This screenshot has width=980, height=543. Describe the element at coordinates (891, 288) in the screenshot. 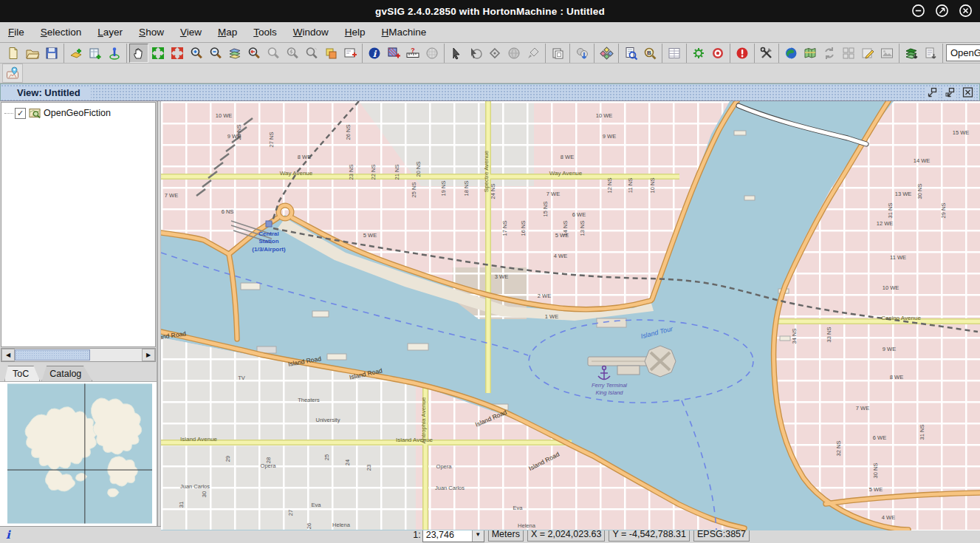

I see `map-label: 10 WE` at that location.